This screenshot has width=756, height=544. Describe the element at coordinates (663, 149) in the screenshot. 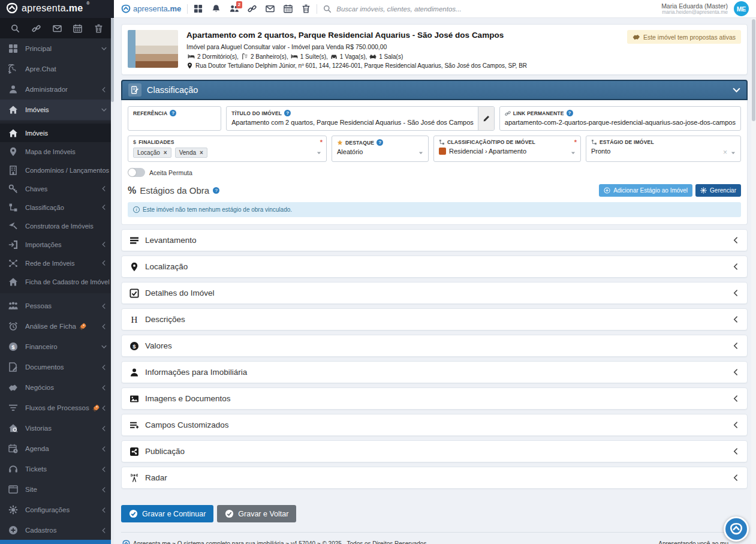

I see `estagio-imovel-field: ESTÁGIO DE IMÓVEL Pronto` at that location.